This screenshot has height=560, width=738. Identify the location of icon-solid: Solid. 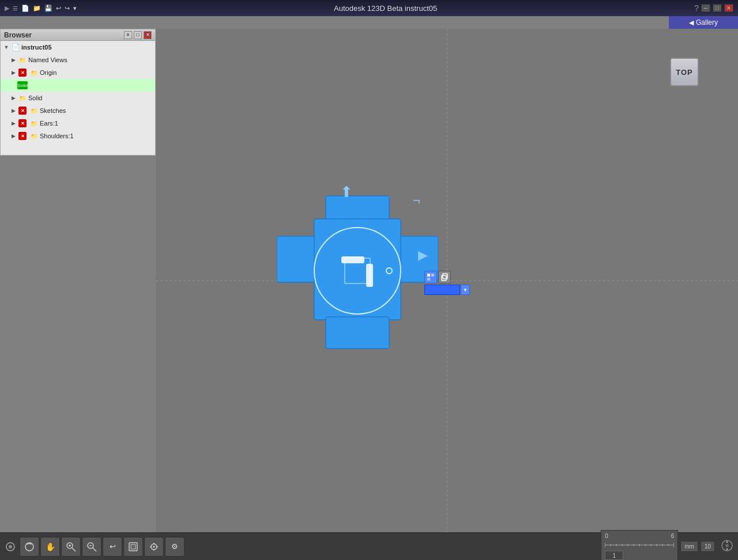
(22, 85).